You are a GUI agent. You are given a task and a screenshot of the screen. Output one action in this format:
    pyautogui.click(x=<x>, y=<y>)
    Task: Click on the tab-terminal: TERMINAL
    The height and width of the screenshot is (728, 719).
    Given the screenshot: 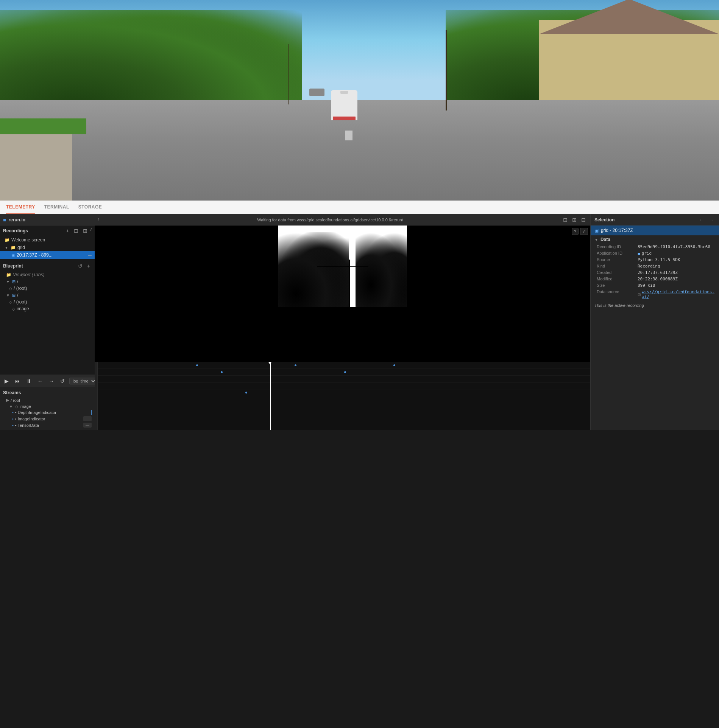 What is the action you would take?
    pyautogui.click(x=57, y=207)
    